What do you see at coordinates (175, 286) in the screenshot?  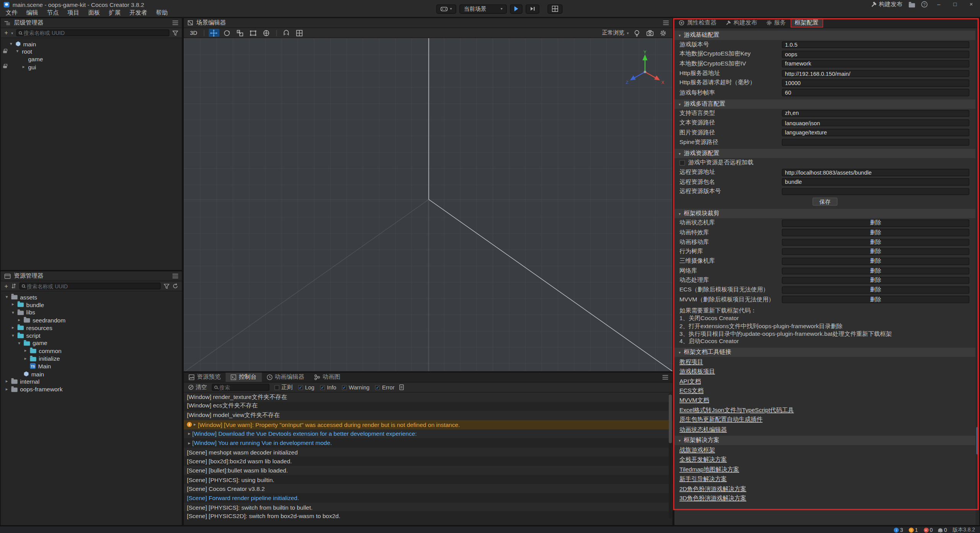 I see `refresh-icon` at bounding box center [175, 286].